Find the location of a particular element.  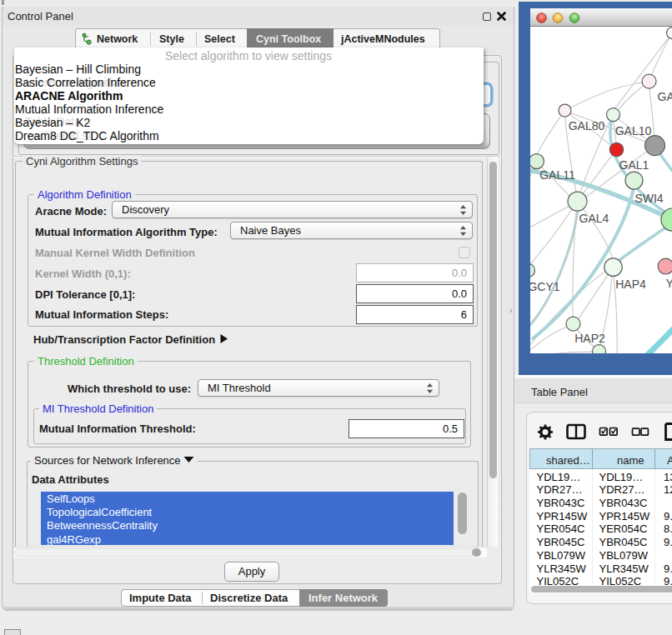

svg-text: GAL10 is located at coordinates (633, 131).